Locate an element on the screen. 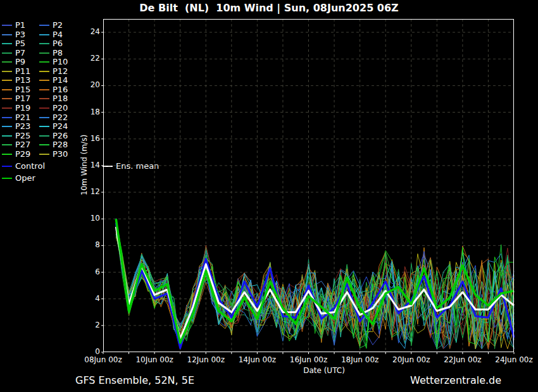 The height and width of the screenshot is (392, 538). y-tick-label: 16 is located at coordinates (89, 138).